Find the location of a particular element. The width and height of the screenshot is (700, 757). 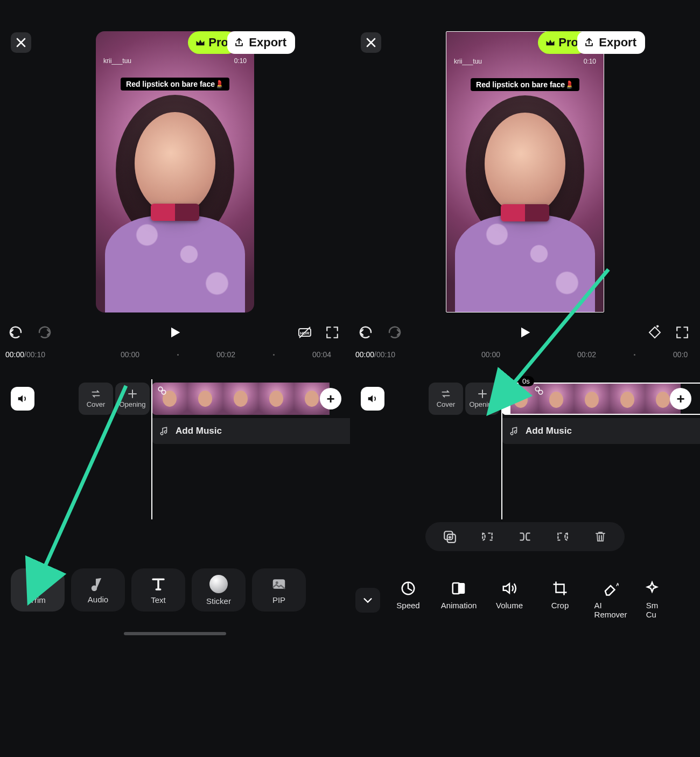

speed-tool: Speed is located at coordinates (408, 595).